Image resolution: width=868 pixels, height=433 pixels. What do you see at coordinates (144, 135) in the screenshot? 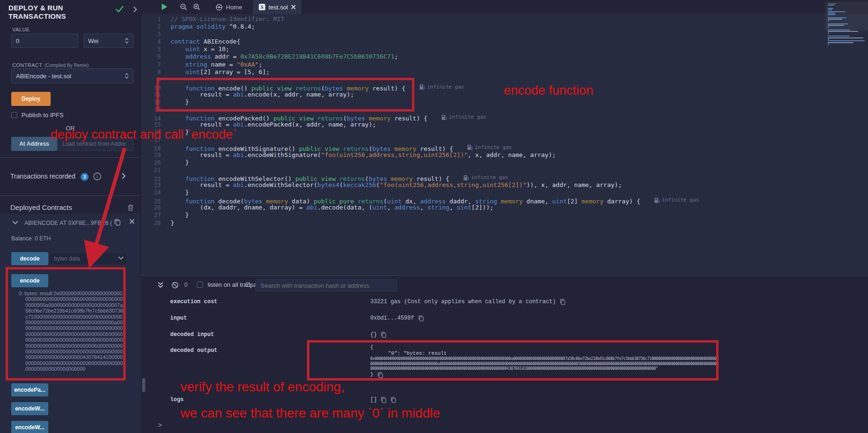
I see `annotation-deploy-call: deploy contract and call `encode`` at bounding box center [144, 135].